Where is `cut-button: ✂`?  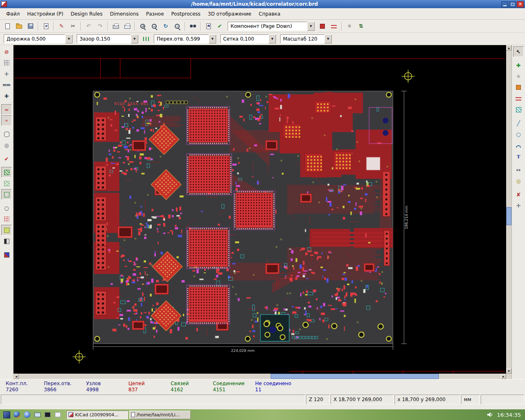
cut-button: ✂ is located at coordinates (73, 26).